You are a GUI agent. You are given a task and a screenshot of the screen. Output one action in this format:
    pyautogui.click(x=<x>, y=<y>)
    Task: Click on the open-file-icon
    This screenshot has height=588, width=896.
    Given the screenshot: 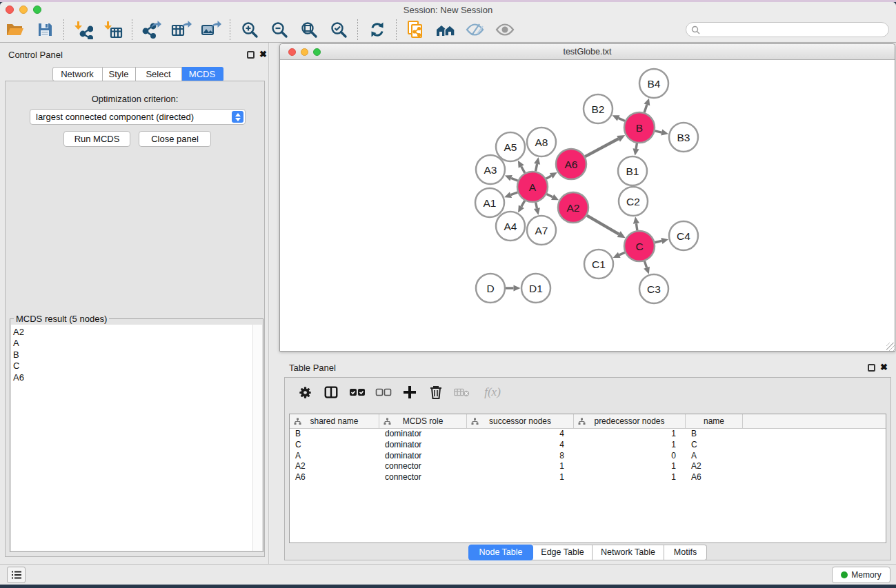 What is the action you would take?
    pyautogui.click(x=15, y=30)
    